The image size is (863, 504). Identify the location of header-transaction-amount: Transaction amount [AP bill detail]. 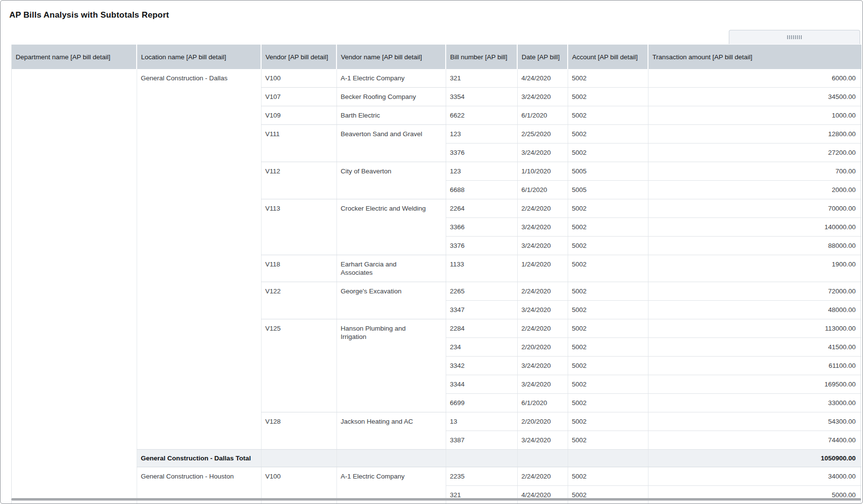
(755, 57).